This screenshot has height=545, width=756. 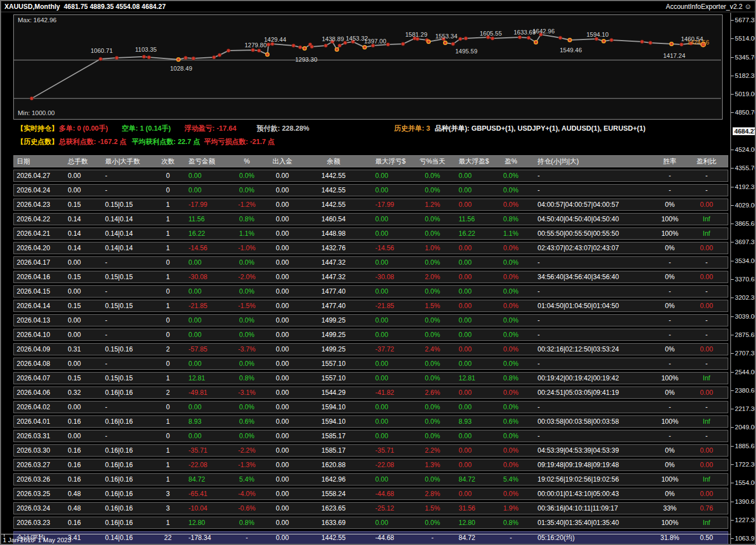 I want to click on cell-date: 2026.04.17, so click(x=38, y=262).